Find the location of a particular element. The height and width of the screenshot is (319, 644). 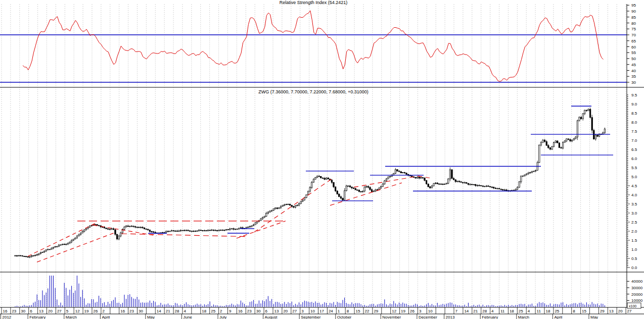

svg-text: 2012 is located at coordinates (7, 317).